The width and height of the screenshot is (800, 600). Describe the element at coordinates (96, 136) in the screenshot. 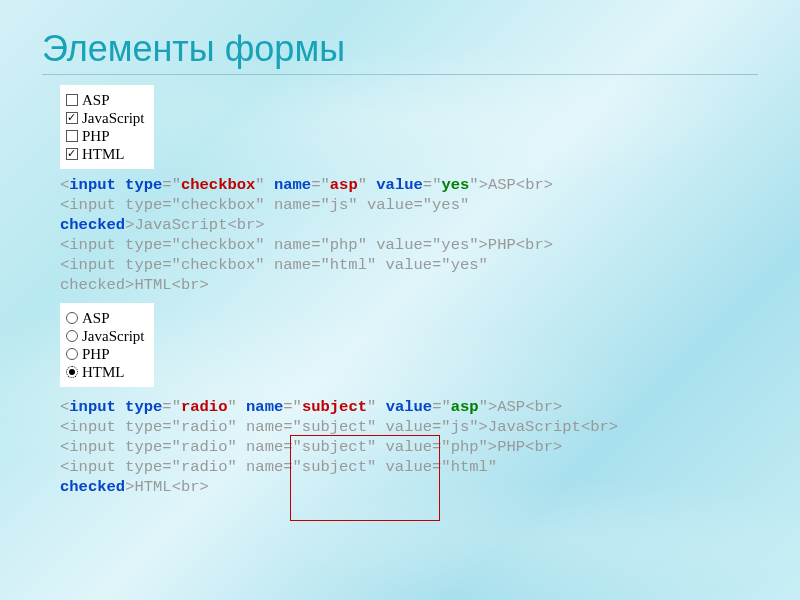

I see `checkbox-label: PHP` at that location.